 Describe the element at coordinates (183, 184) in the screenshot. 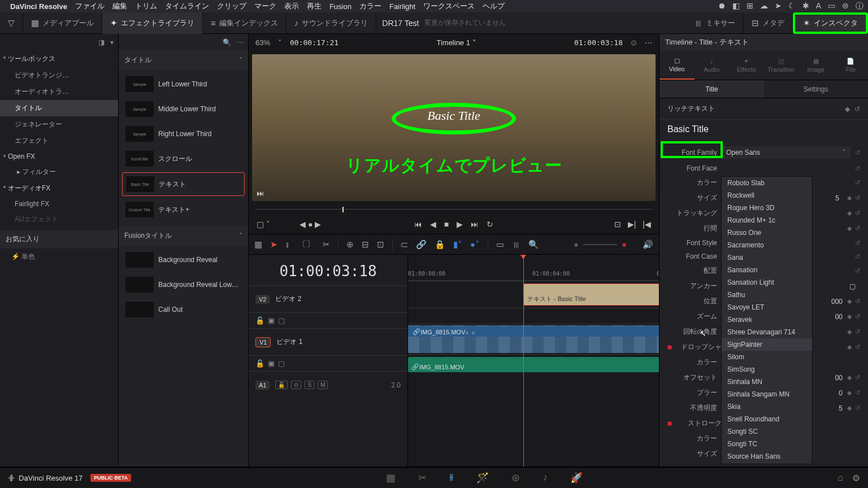

I see `title-text-basic: Basic Titleテキスト` at that location.